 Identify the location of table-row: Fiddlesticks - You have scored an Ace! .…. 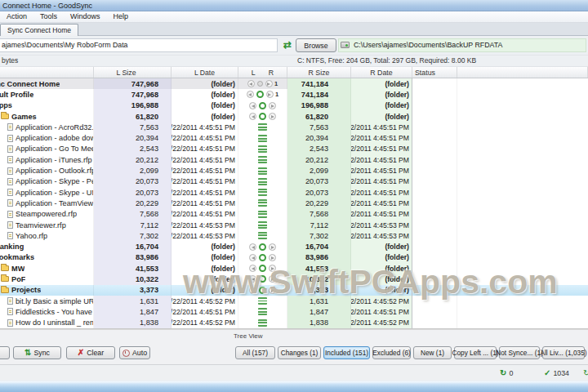
(294, 312).